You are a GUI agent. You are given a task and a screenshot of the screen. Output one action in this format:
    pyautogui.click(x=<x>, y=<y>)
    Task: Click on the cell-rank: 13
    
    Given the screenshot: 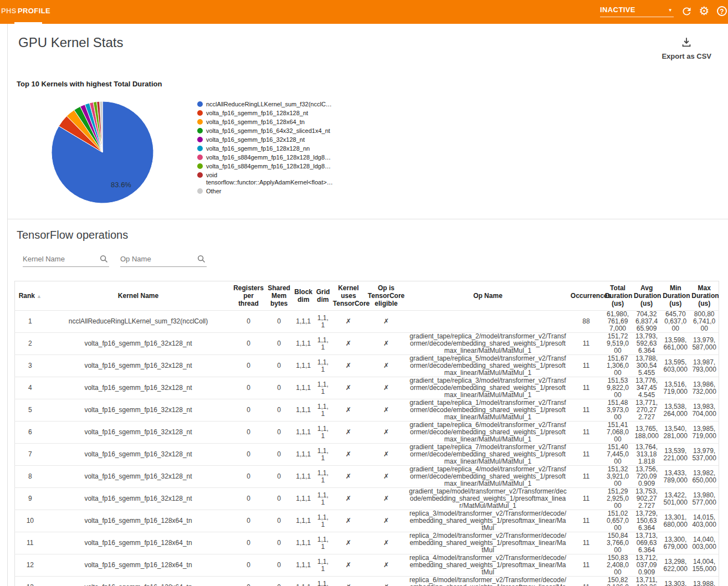 What is the action you would take?
    pyautogui.click(x=30, y=582)
    